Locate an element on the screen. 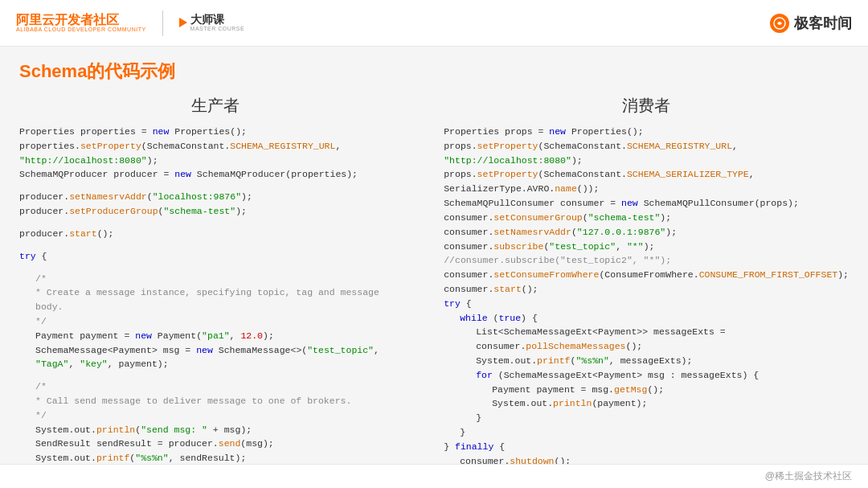 The height and width of the screenshot is (488, 868). master-en: MASTER COURSE is located at coordinates (218, 29).